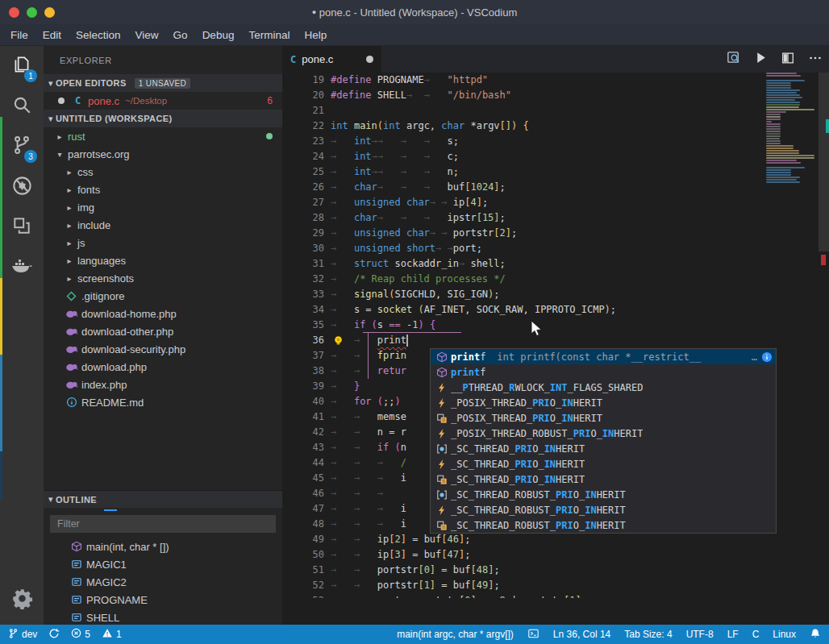 The height and width of the screenshot is (644, 829). Describe the element at coordinates (60, 155) in the screenshot. I see `chevron-down-icon: ▾` at that location.